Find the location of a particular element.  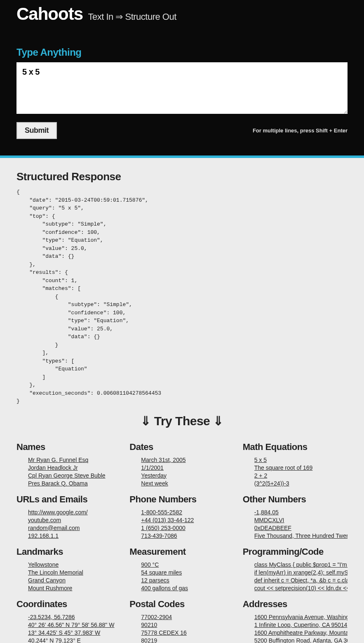

list-item: cout << setprecision(10) << ldn.dx << " … is located at coordinates (301, 588).